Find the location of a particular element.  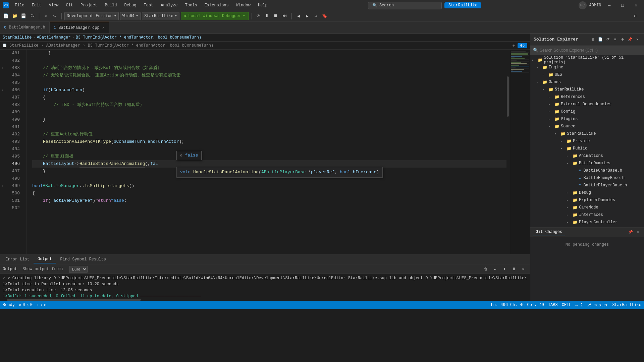

horizontal-scrollbar is located at coordinates (265, 300).